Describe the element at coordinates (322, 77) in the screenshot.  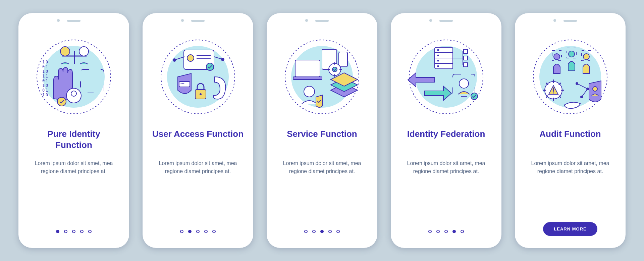
I see `service-layers-icon` at that location.